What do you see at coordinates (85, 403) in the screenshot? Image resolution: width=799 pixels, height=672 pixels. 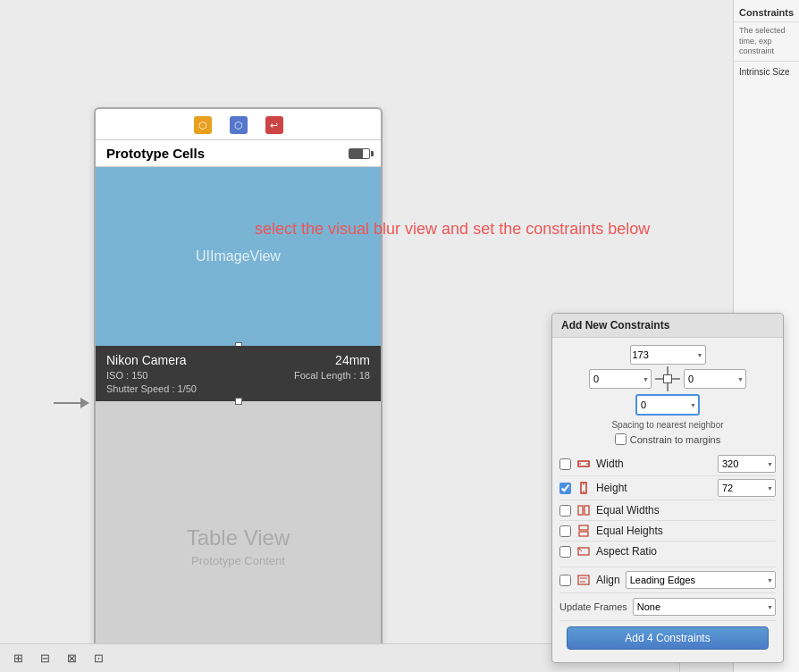 I see `arrow-head` at bounding box center [85, 403].